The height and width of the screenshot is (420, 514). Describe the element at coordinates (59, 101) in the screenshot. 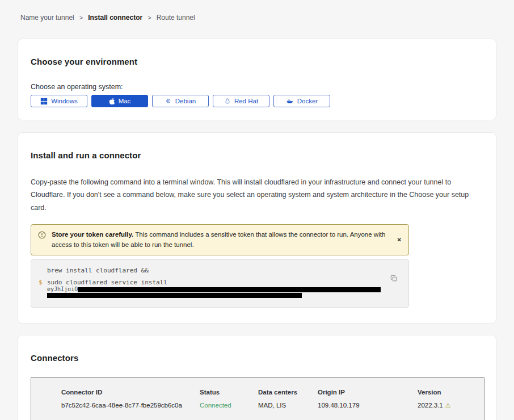

I see `os-button-windows: Windows` at that location.